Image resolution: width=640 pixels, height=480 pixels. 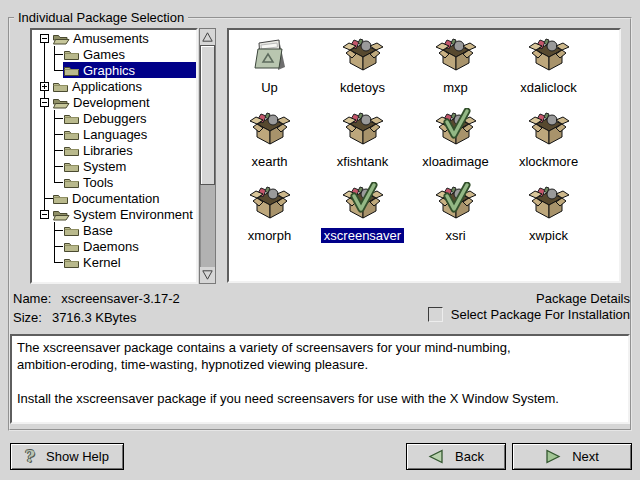 I want to click on package-item-mxp: mxp, so click(x=456, y=73).